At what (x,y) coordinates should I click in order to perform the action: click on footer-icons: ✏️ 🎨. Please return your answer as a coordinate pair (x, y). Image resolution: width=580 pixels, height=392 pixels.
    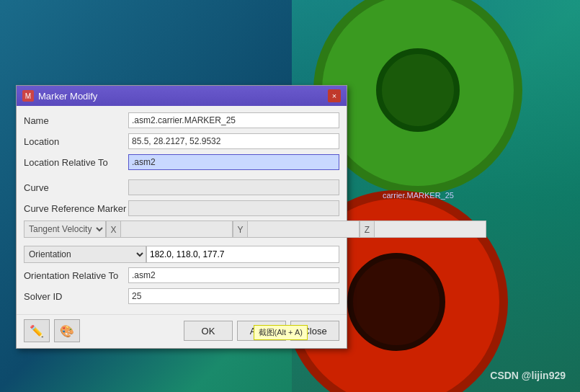
    Looking at the image, I should click on (52, 331).